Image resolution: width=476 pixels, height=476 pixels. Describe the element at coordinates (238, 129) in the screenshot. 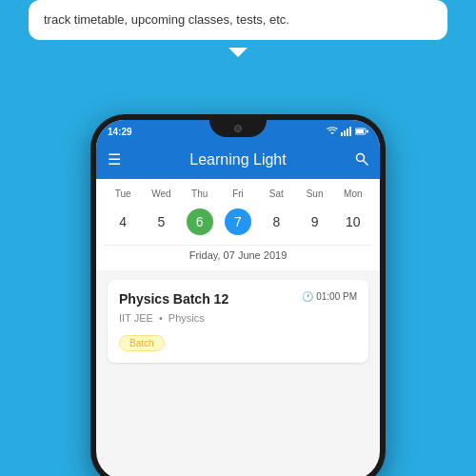

I see `notch` at that location.